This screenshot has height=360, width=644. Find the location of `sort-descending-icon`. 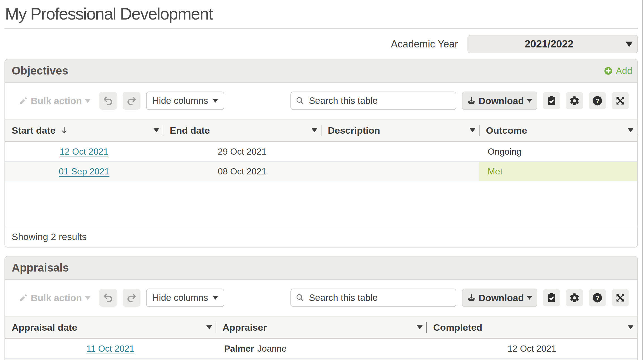

sort-descending-icon is located at coordinates (64, 130).